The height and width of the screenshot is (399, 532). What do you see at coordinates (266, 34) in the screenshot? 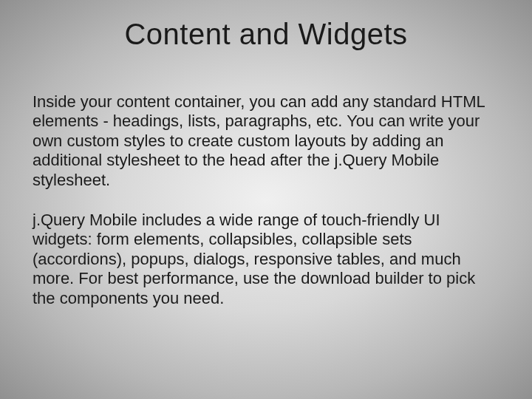
I see `slide-title: Content and Widgets` at bounding box center [266, 34].